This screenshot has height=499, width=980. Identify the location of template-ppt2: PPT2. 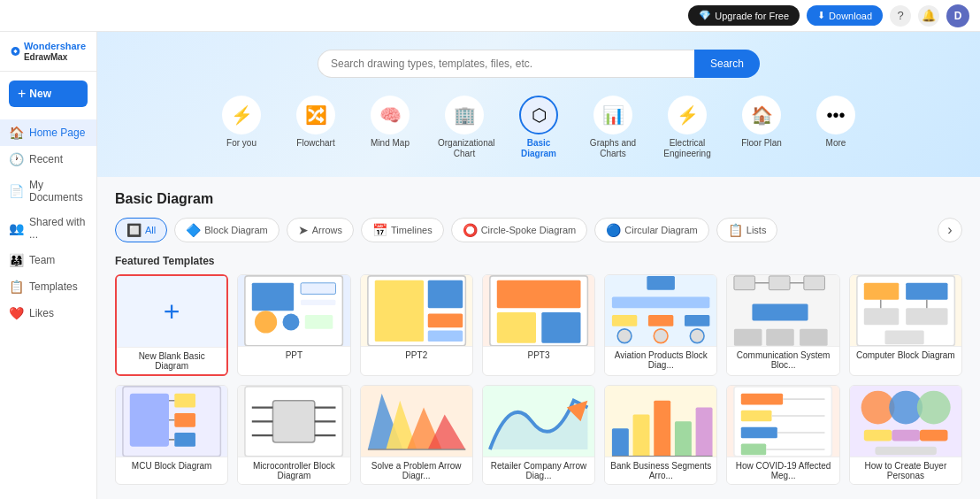
(417, 326).